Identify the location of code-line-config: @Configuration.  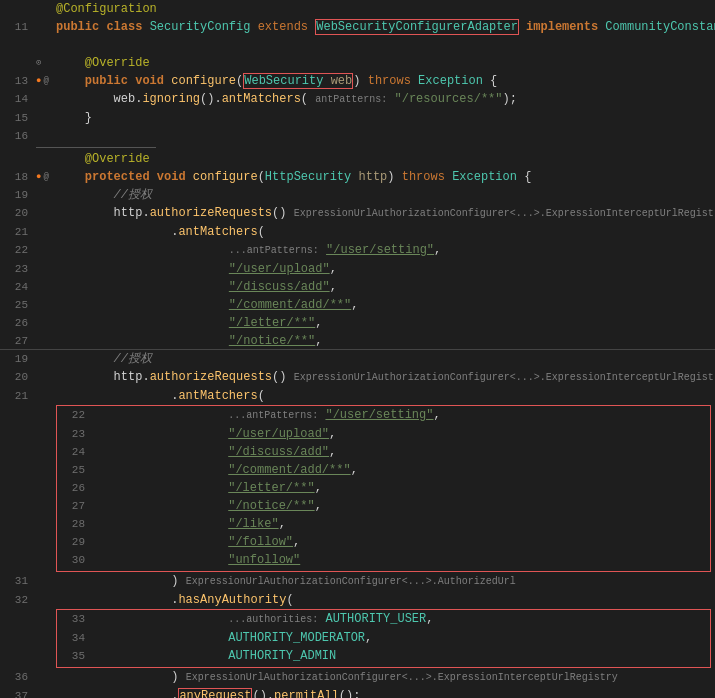
(358, 9).